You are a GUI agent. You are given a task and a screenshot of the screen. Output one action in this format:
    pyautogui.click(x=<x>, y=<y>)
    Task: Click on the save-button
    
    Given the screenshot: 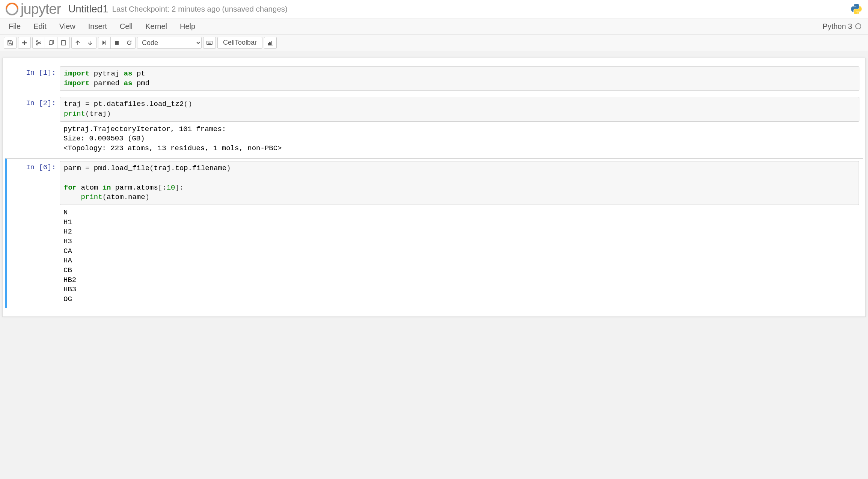 What is the action you would take?
    pyautogui.click(x=10, y=43)
    